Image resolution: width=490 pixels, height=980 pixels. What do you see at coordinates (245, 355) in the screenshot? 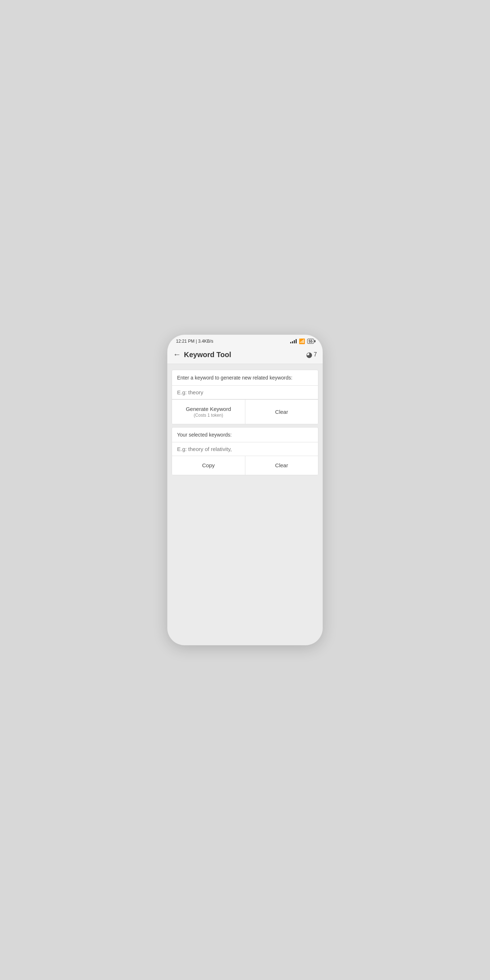
I see `app-header: ← Keyword Tool ◕ 7` at bounding box center [245, 355].